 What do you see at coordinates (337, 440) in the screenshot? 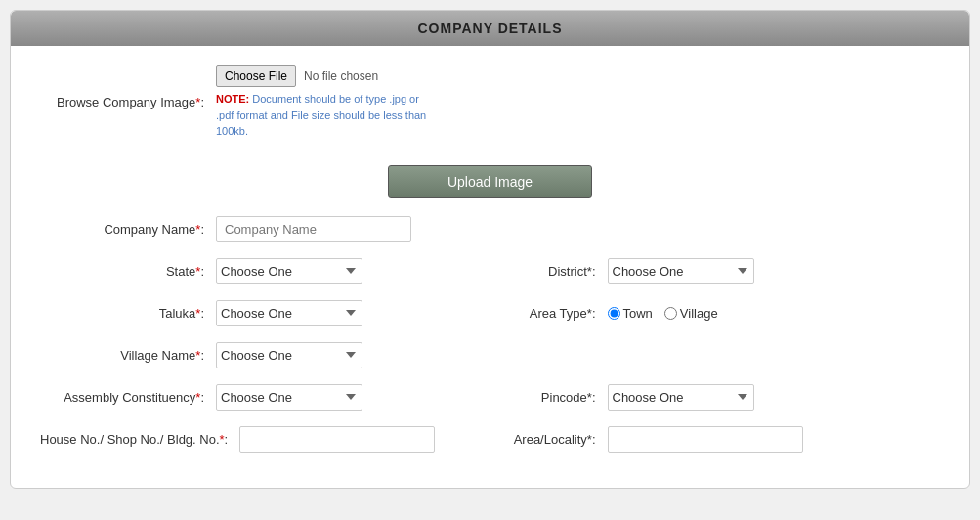
I see `house-input` at bounding box center [337, 440].